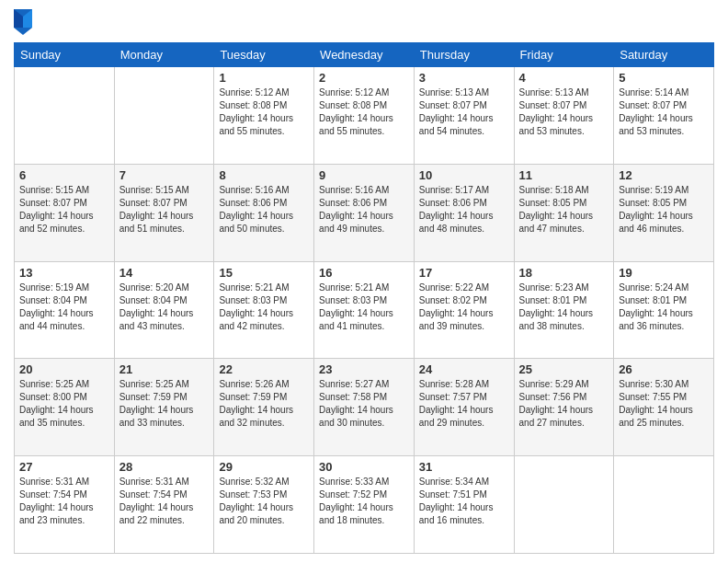 Image resolution: width=728 pixels, height=563 pixels. What do you see at coordinates (664, 175) in the screenshot?
I see `day-number: 12` at bounding box center [664, 175].